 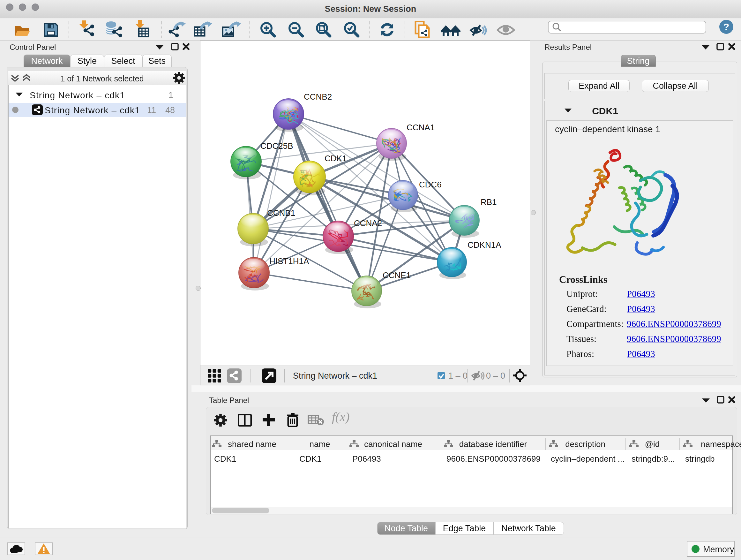 What do you see at coordinates (484, 245) in the screenshot?
I see `svg-text: CDKN1A` at bounding box center [484, 245].